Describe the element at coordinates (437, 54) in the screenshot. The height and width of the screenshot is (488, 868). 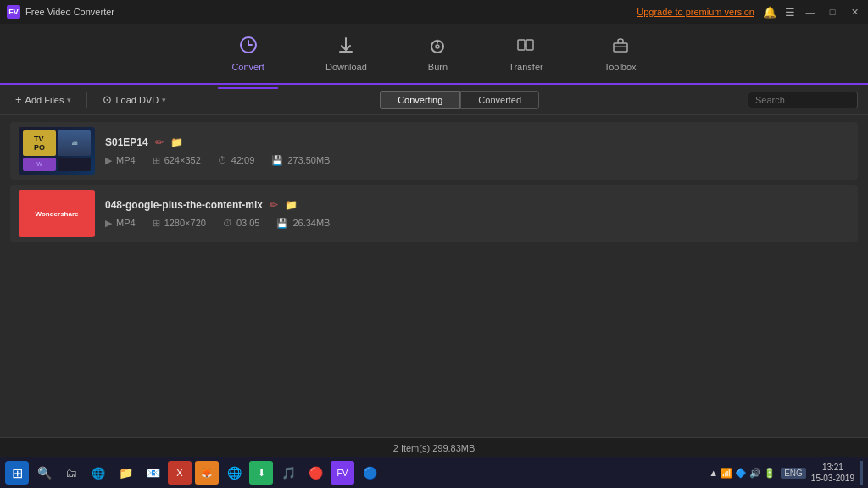
I see `nav-burn: Burn` at that location.